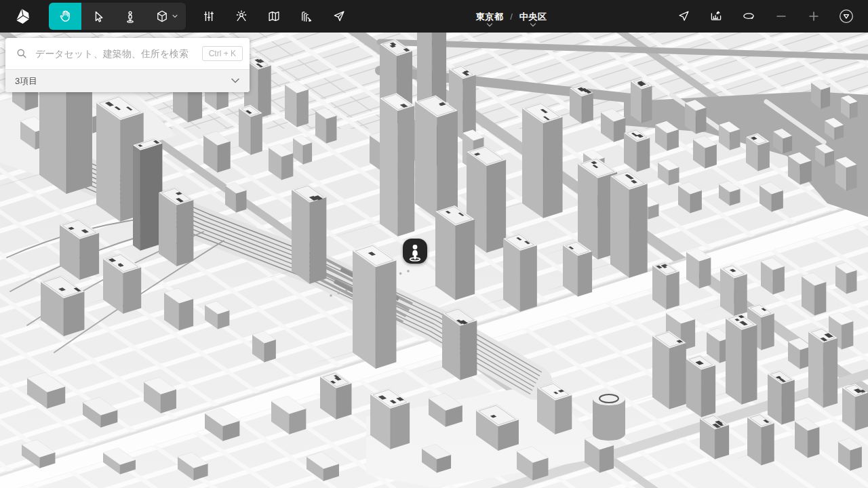 This screenshot has width=868, height=488. What do you see at coordinates (814, 16) in the screenshot?
I see `plus-icon` at bounding box center [814, 16].